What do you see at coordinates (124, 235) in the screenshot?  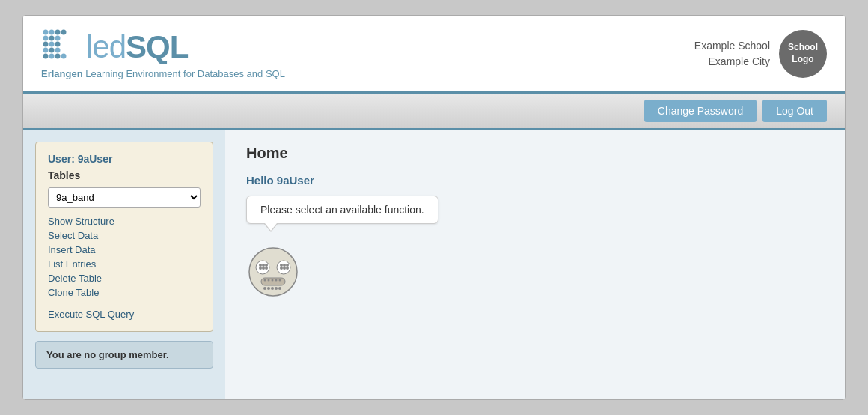 I see `menu-item-select-data: Select Data` at bounding box center [124, 235].